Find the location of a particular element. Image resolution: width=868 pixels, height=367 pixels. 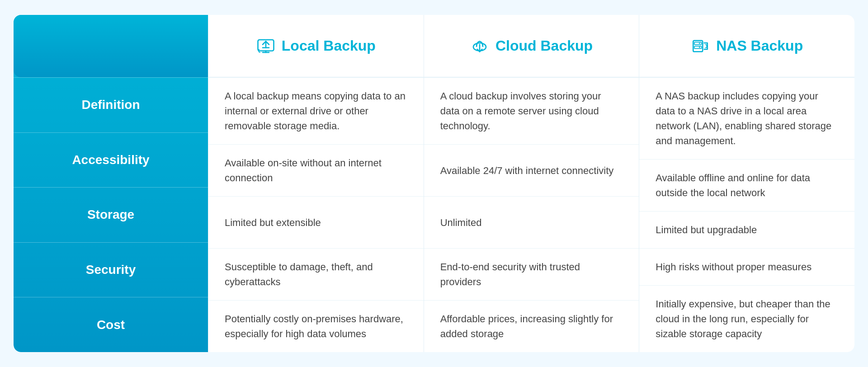

cloud-security-cell: End-to-end security with trusted provide… is located at coordinates (532, 274).